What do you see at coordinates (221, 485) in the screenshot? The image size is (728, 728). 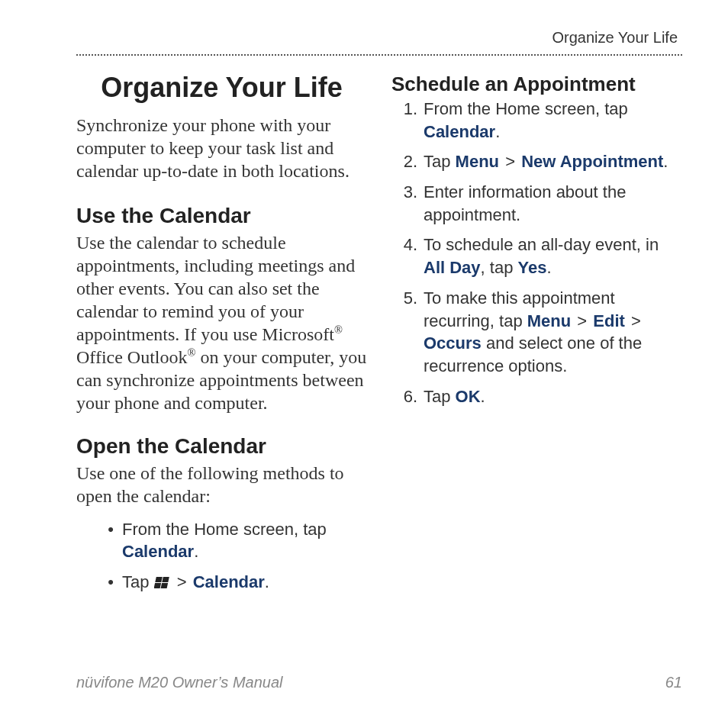 I see `section-open-calendar-body: Use one of the following methods to open…` at bounding box center [221, 485].